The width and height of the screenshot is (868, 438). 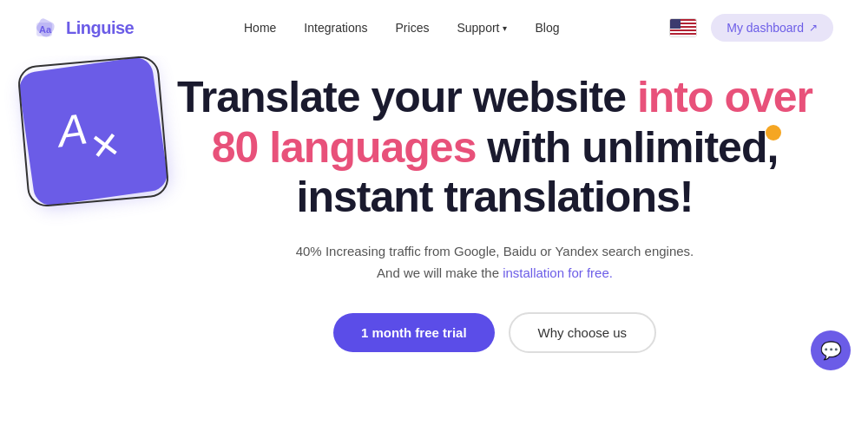 What do you see at coordinates (813, 28) in the screenshot?
I see `external-link-icon: ↗` at bounding box center [813, 28].